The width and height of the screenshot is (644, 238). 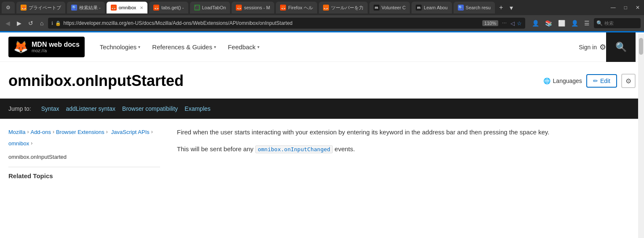 I want to click on tab-firefox-help-favicon: 🦊, so click(x=283, y=8).